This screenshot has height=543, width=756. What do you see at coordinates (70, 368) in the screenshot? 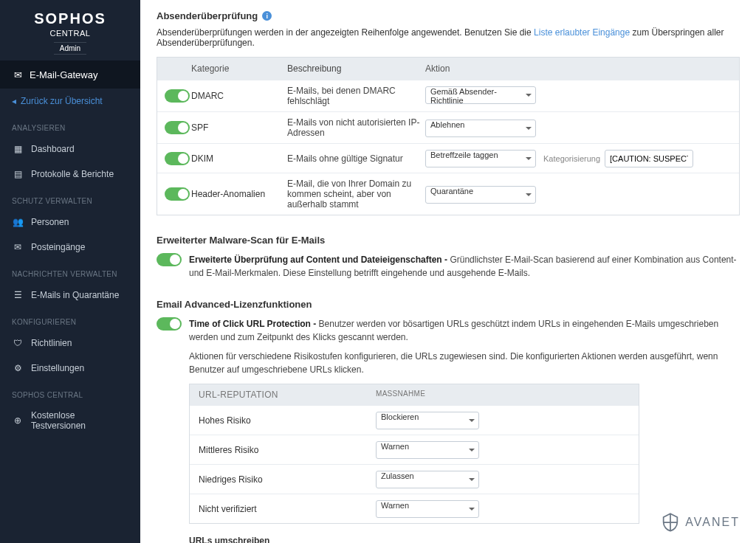
I see `nav-item: ⚙Einstellungen` at bounding box center [70, 368].